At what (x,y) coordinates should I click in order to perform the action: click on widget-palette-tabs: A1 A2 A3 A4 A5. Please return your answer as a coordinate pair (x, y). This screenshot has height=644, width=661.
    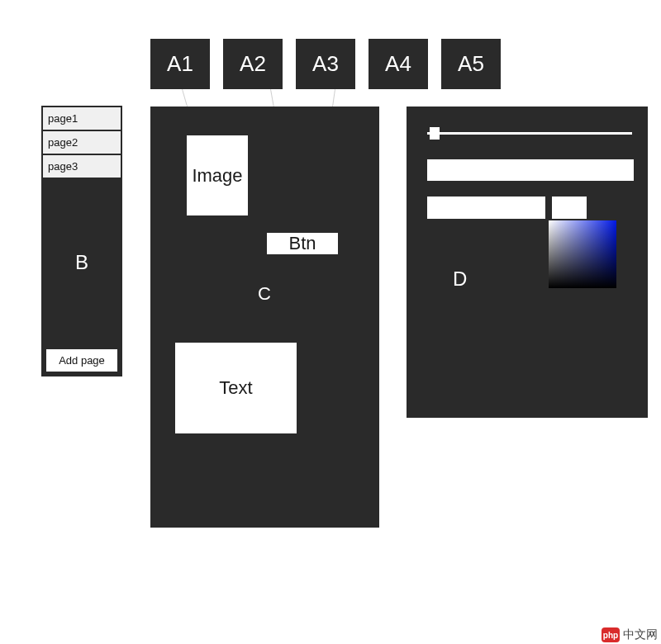
    Looking at the image, I should click on (326, 64).